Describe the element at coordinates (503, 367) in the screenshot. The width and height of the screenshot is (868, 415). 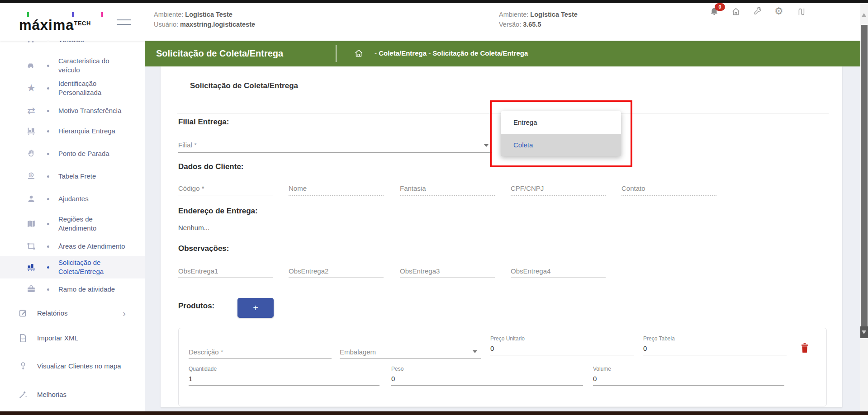
I see `product-row-card: Descrição * Embalagem Preço Unitario 0 P…` at that location.